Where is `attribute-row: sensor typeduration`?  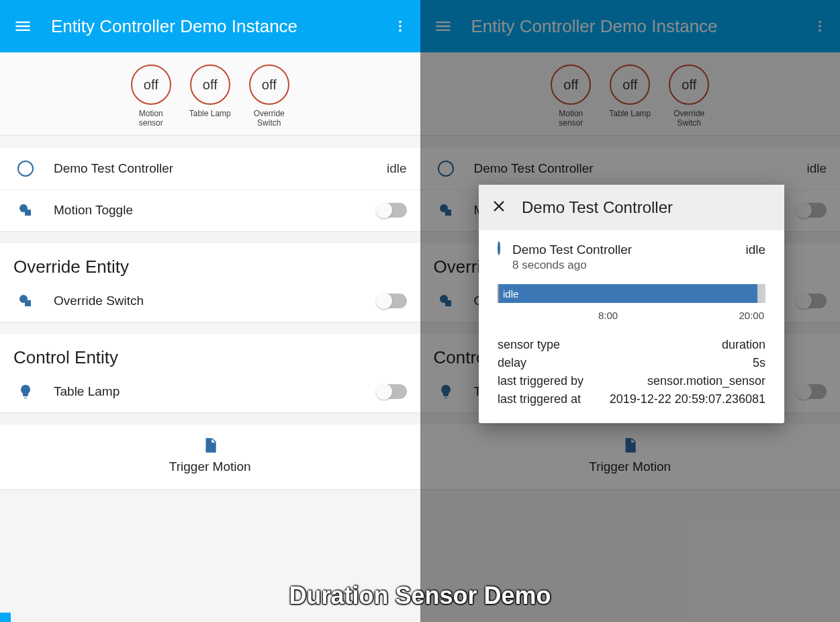
attribute-row: sensor typeduration is located at coordinates (631, 345).